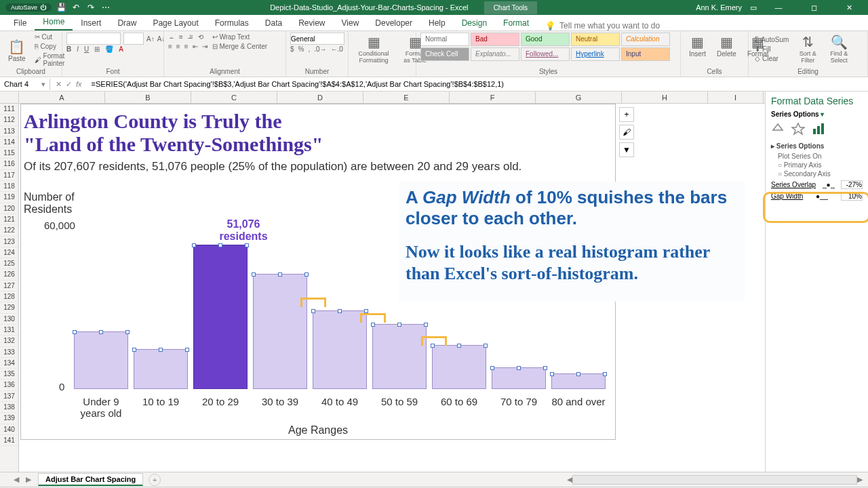 This screenshot has height=488, width=868. I want to click on clear-button: ◇ Clear, so click(772, 58).